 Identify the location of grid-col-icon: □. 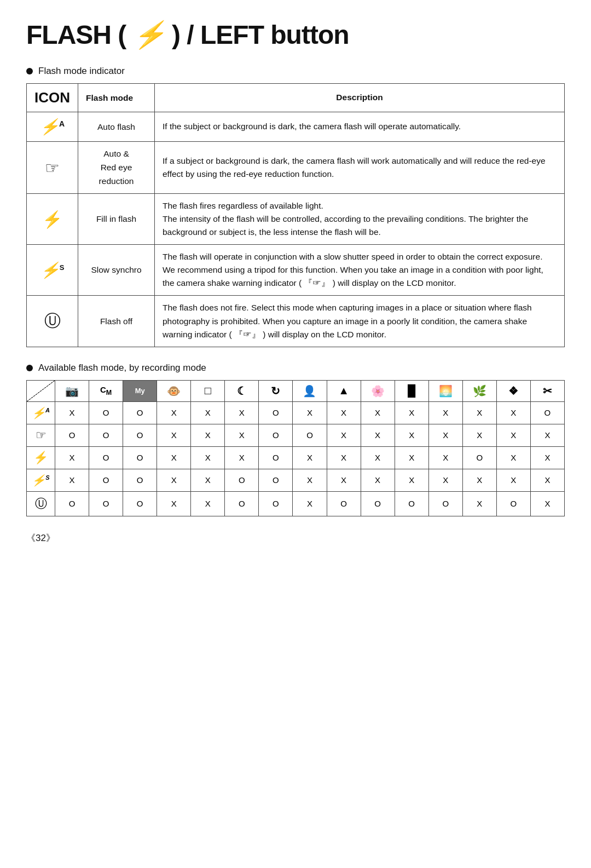
(208, 391).